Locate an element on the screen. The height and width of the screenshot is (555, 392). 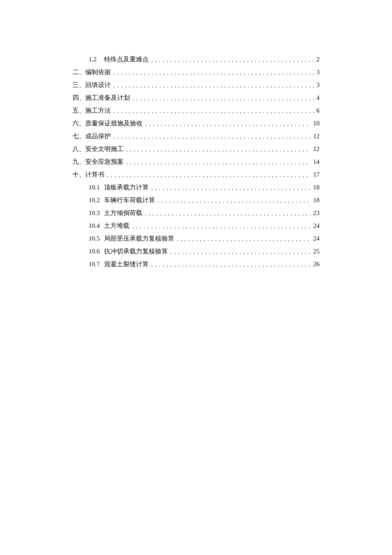
toc-page: 6 is located at coordinates (318, 111).